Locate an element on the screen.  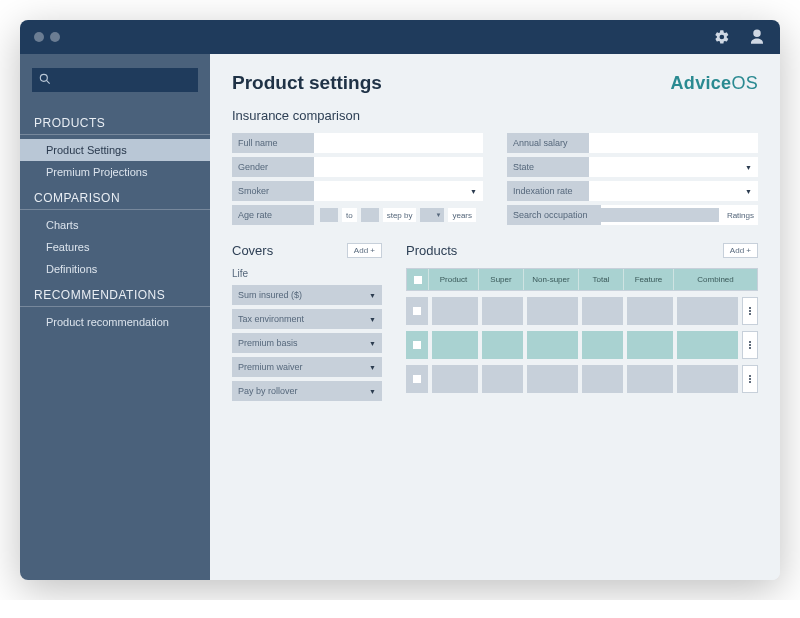
nav-premium-projections: Premium Projections is located at coordinates (115, 172).